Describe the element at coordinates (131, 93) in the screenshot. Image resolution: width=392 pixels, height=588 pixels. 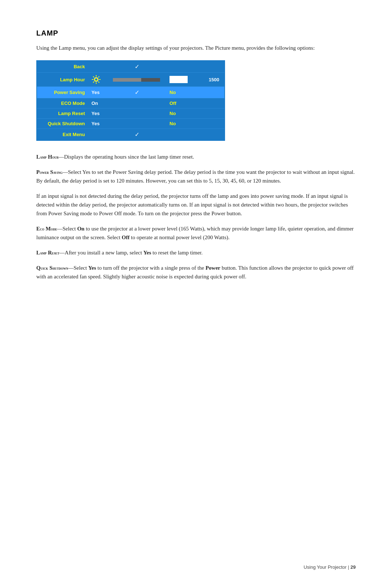
I see `menu-row-power-saving: Power Saving Yes No` at that location.